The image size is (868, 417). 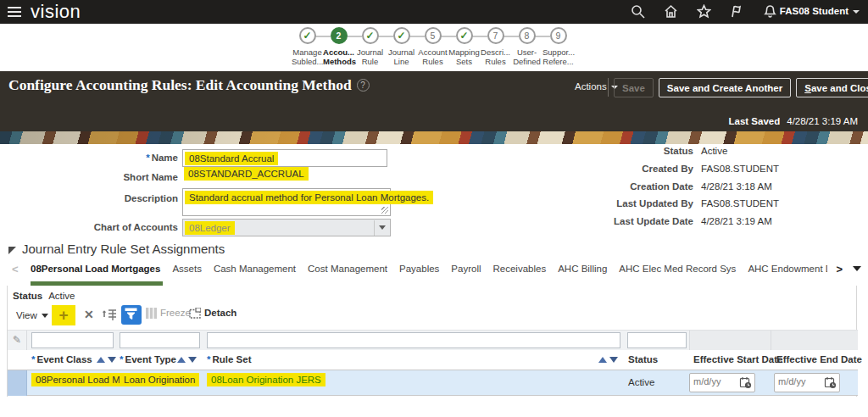 What do you see at coordinates (93, 158) in the screenshot?
I see `name-label: *Name` at bounding box center [93, 158].